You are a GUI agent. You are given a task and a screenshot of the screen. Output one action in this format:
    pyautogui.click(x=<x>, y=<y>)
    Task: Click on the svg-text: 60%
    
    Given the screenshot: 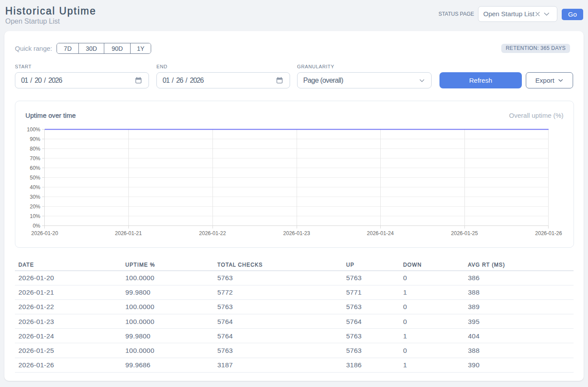 What is the action you would take?
    pyautogui.click(x=35, y=168)
    